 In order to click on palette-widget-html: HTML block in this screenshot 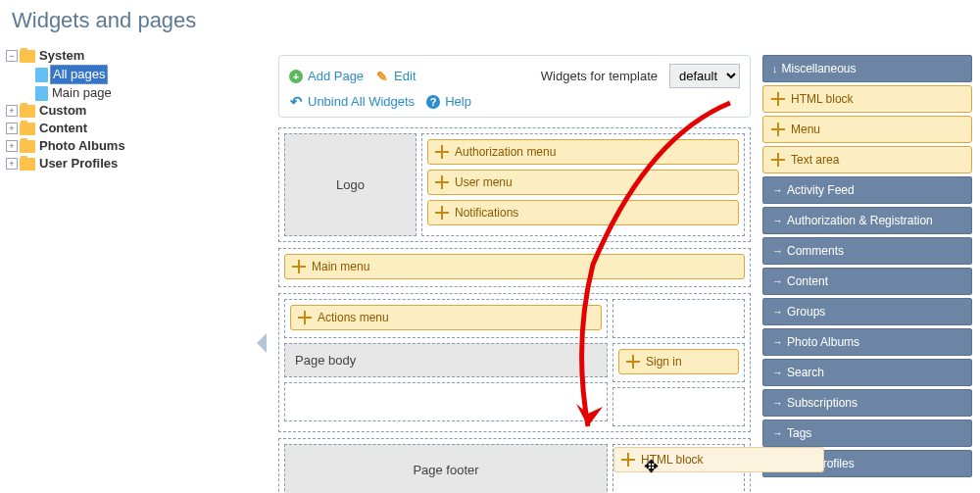, I will do `click(867, 99)`.